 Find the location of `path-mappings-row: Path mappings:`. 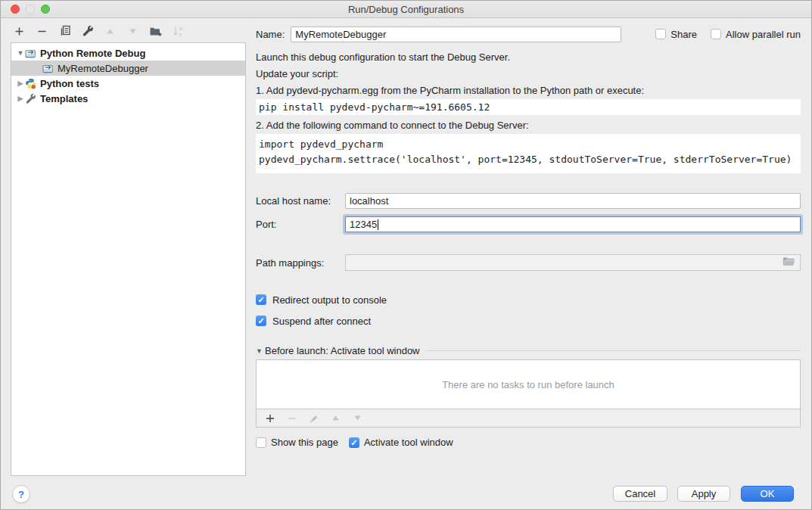

path-mappings-row: Path mappings: is located at coordinates (528, 263).